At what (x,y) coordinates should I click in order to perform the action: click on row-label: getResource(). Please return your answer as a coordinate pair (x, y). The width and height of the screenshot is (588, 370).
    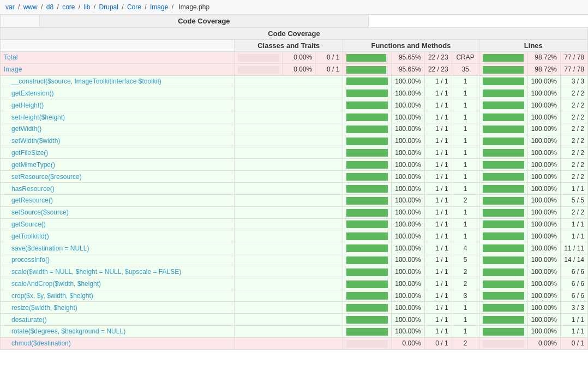
    Looking at the image, I should click on (32, 200).